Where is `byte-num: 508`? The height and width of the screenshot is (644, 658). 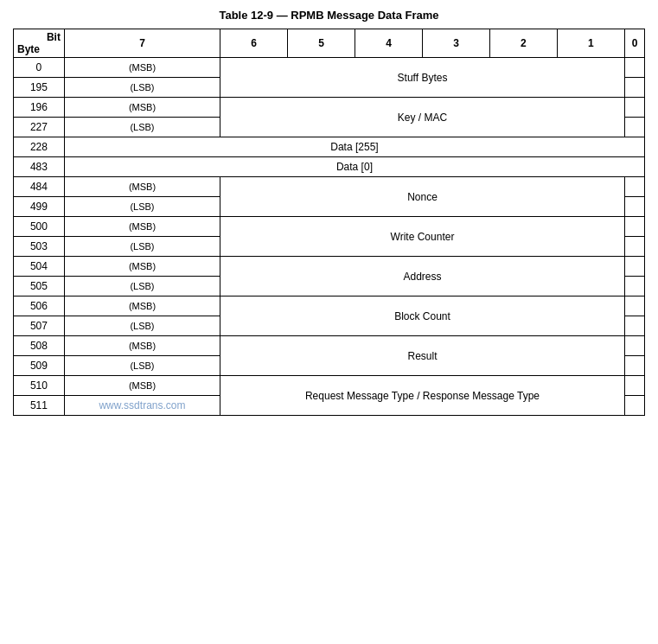
byte-num: 508 is located at coordinates (40, 346).